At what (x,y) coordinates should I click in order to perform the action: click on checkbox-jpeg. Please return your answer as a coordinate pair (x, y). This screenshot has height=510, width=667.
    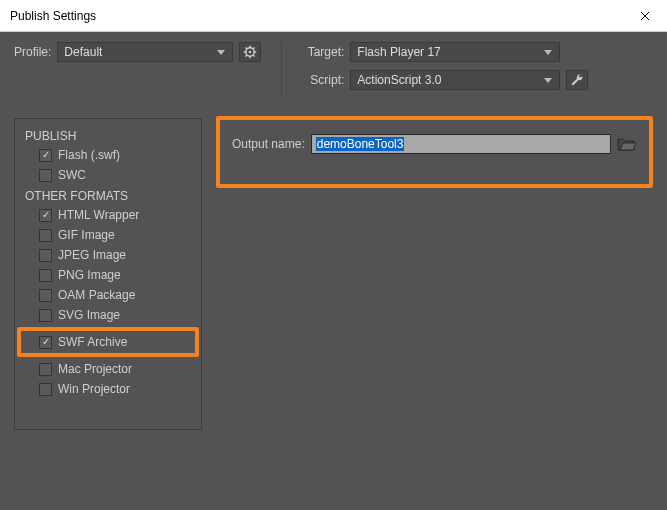
    Looking at the image, I should click on (46, 256).